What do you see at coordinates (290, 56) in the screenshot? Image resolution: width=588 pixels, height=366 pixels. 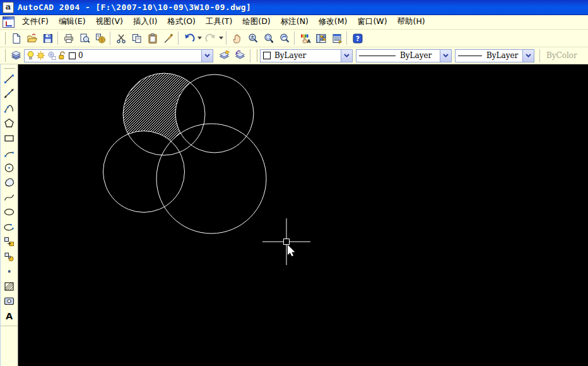 I see `color-control-value: ByLayer` at bounding box center [290, 56].